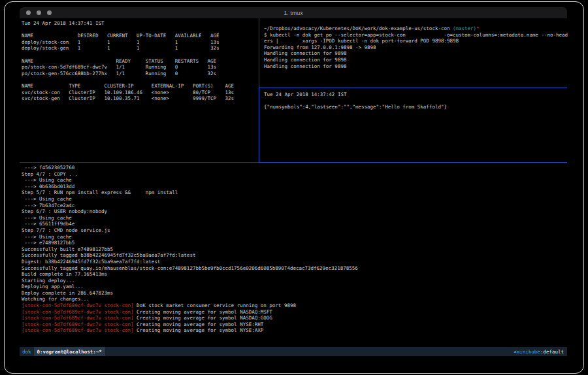 The width and height of the screenshot is (588, 375). Describe the element at coordinates (415, 56) in the screenshot. I see `pane-port-forward: ~/Dropbox/advocacy/Kubernetes/DoK/work/d…` at that location.